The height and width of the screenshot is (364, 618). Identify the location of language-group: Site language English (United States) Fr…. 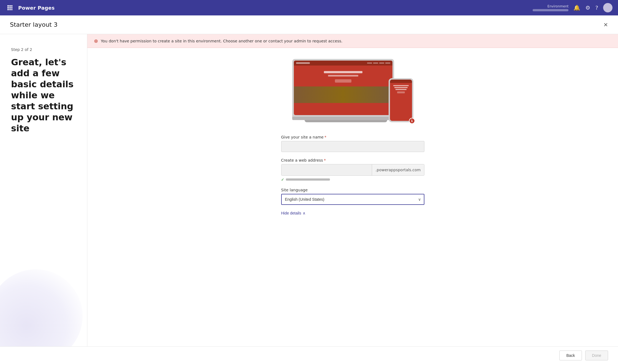
(353, 196).